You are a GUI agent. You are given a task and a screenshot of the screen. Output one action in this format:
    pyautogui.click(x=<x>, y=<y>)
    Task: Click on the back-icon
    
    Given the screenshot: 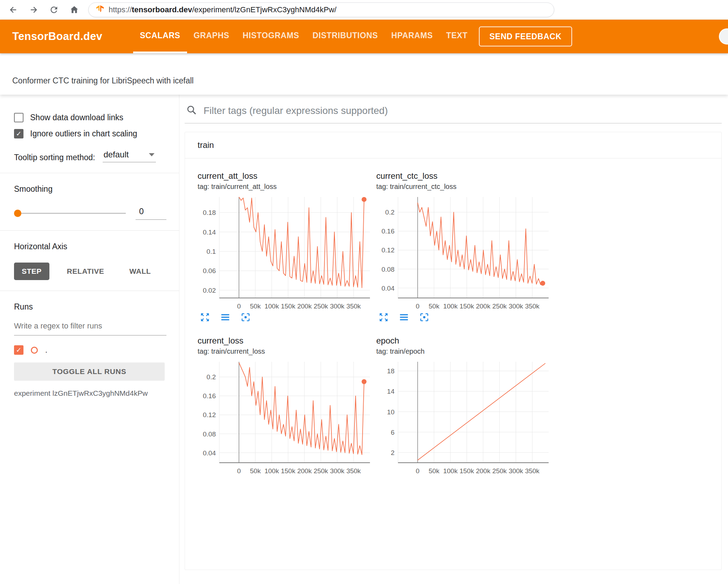 What is the action you would take?
    pyautogui.click(x=13, y=10)
    